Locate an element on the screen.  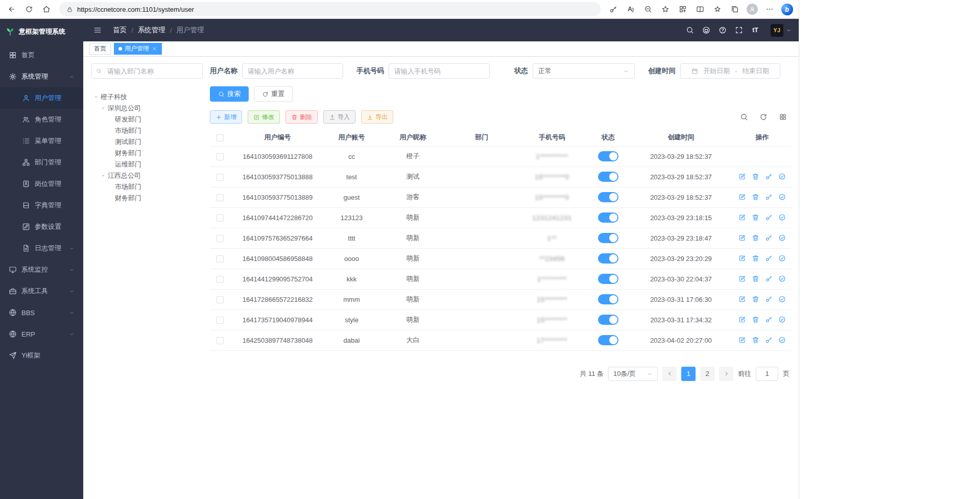
sidebar-item-param-settings: 参数设置 is located at coordinates (42, 227).